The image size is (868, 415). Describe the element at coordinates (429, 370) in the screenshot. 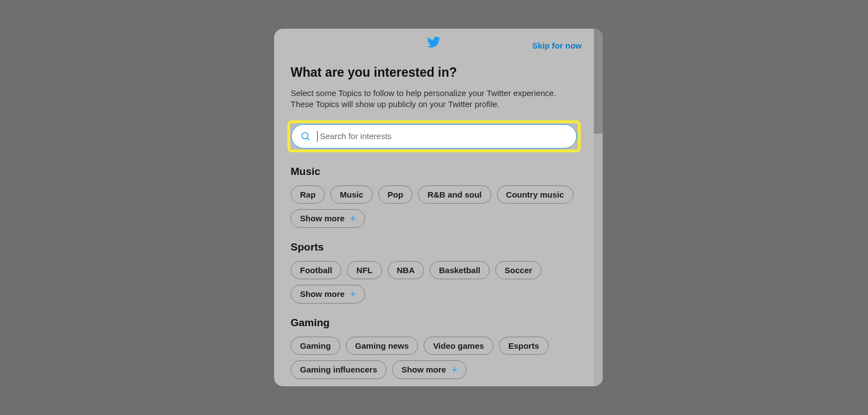

I see `show-more-gaming: Show more +` at that location.